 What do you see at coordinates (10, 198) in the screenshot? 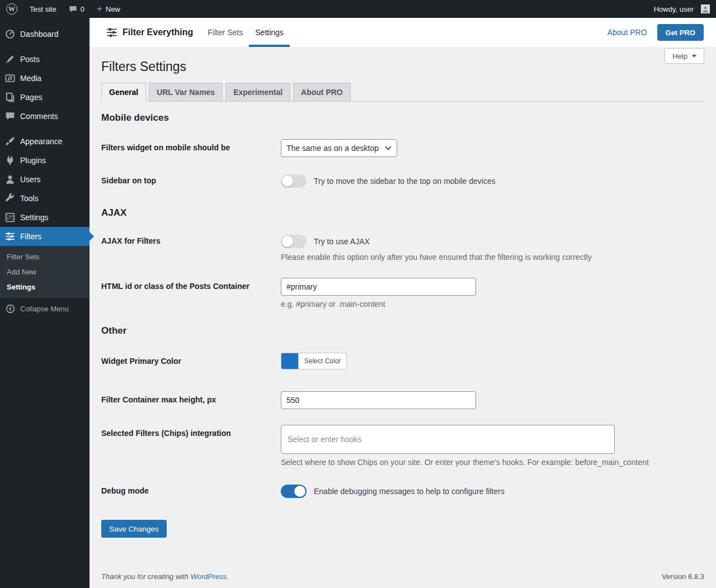
I see `tools-icon` at bounding box center [10, 198].